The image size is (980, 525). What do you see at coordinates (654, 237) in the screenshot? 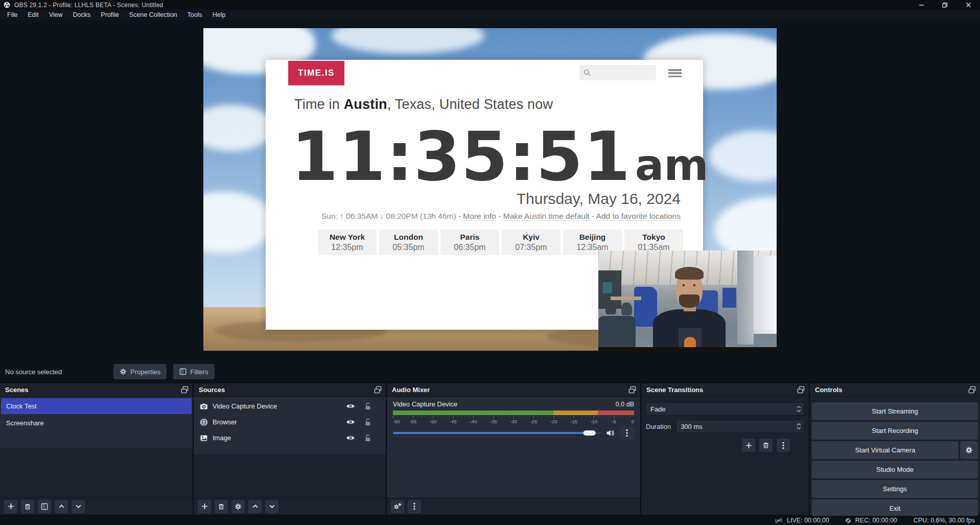
I see `city-name: Tokyo` at bounding box center [654, 237].